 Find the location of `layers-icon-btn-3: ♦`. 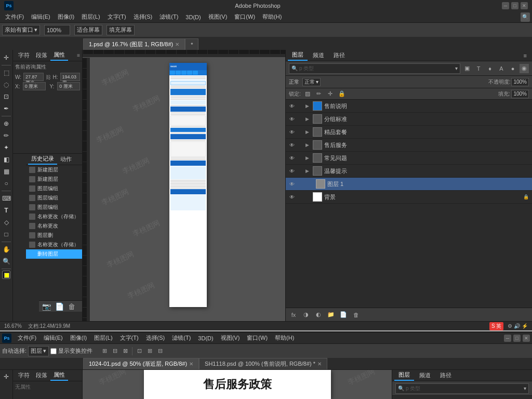

layers-icon-btn-3: ♦ is located at coordinates (490, 69).